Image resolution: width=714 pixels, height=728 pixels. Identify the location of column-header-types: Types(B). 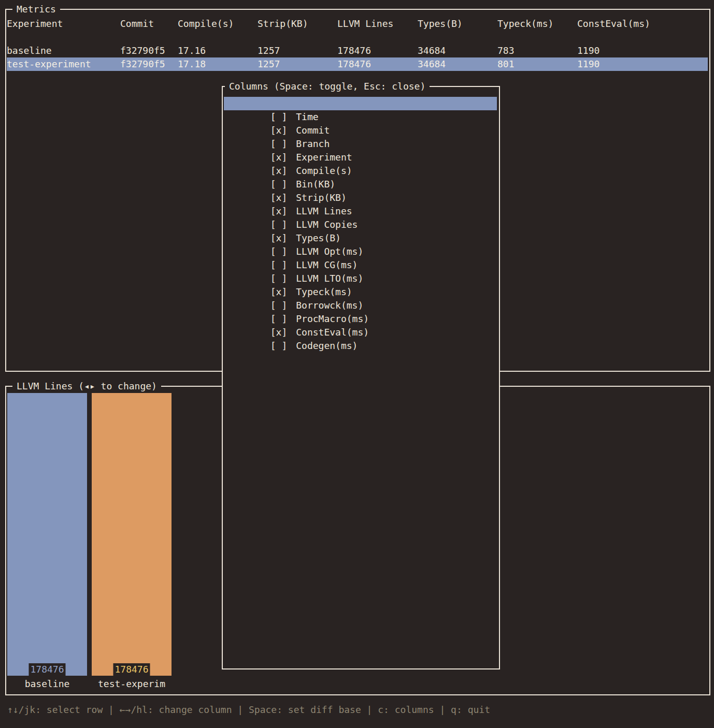
(458, 24).